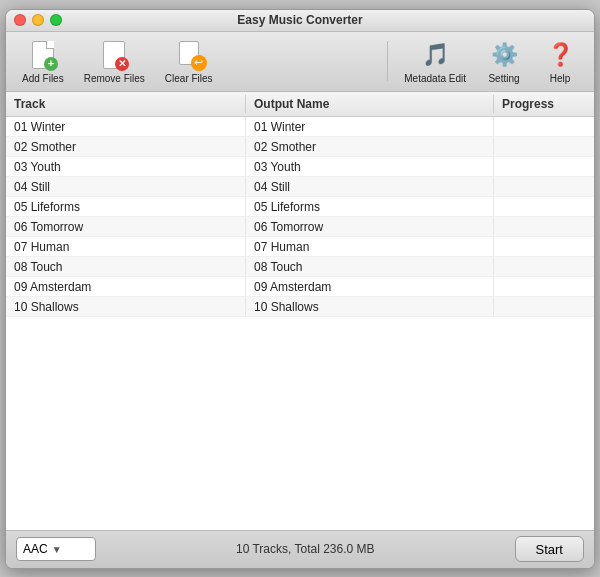 Image resolution: width=600 pixels, height=577 pixels. I want to click on table-row: 06 Tomorrow06 Tomorrow, so click(300, 227).